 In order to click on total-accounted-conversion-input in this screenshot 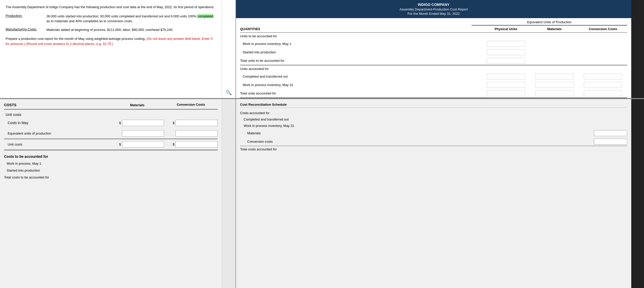, I will do `click(603, 93)`.